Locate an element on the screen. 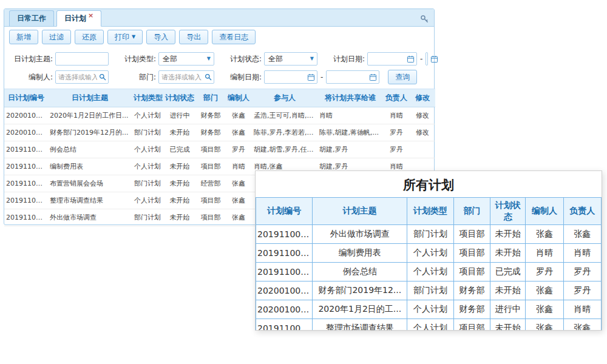 The width and height of the screenshot is (607, 364). plan-type-select: 全部 ▼ is located at coordinates (186, 59).